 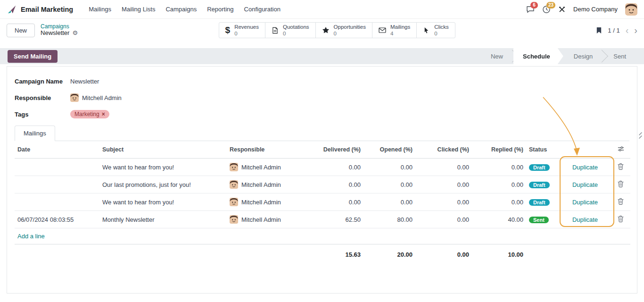 I want to click on col-responsible: Responsible, so click(x=271, y=150).